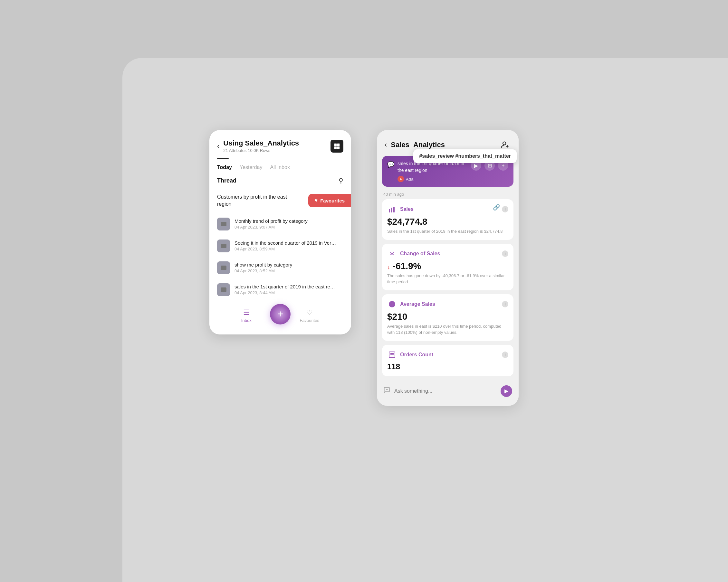  What do you see at coordinates (448, 231) in the screenshot?
I see `sales-desc: Sales in the 1st quarter of 2019 in the …` at bounding box center [448, 231].